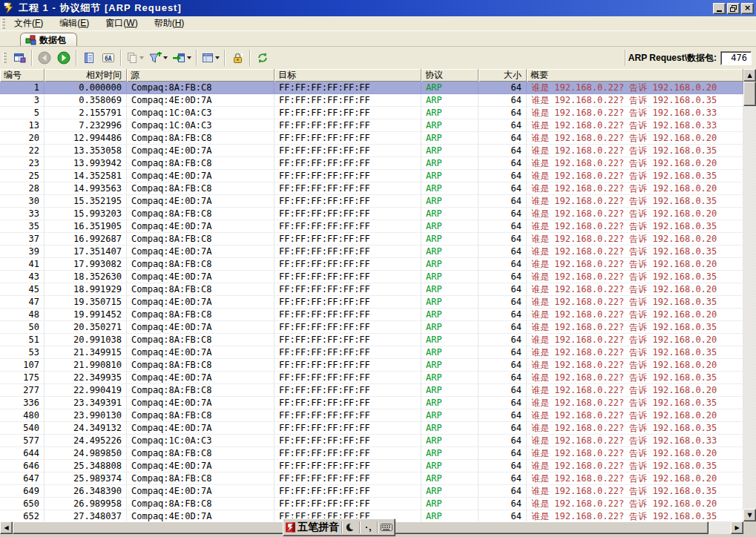  What do you see at coordinates (372, 328) in the screenshot?
I see `table-row: 5020.350271Compaq:4E:0D:7AFF:FF:FF:FF:FF…` at bounding box center [372, 328].